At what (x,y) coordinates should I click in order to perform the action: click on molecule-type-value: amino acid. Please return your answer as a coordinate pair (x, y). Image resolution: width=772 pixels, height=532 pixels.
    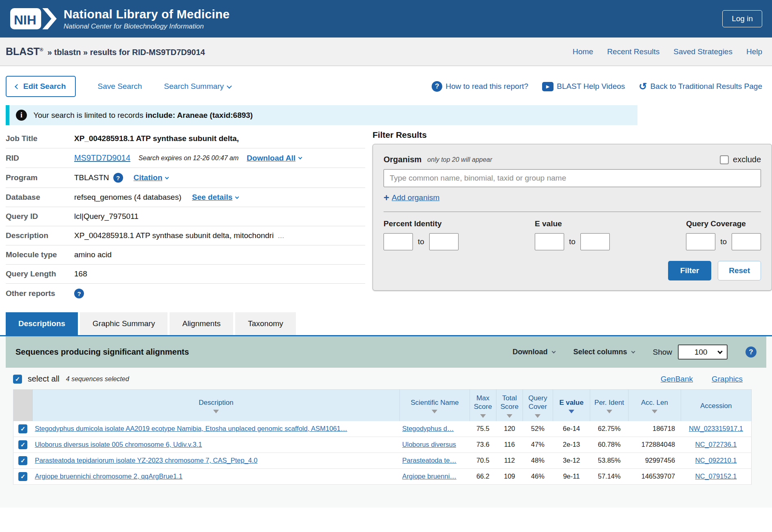
    Looking at the image, I should click on (93, 255).